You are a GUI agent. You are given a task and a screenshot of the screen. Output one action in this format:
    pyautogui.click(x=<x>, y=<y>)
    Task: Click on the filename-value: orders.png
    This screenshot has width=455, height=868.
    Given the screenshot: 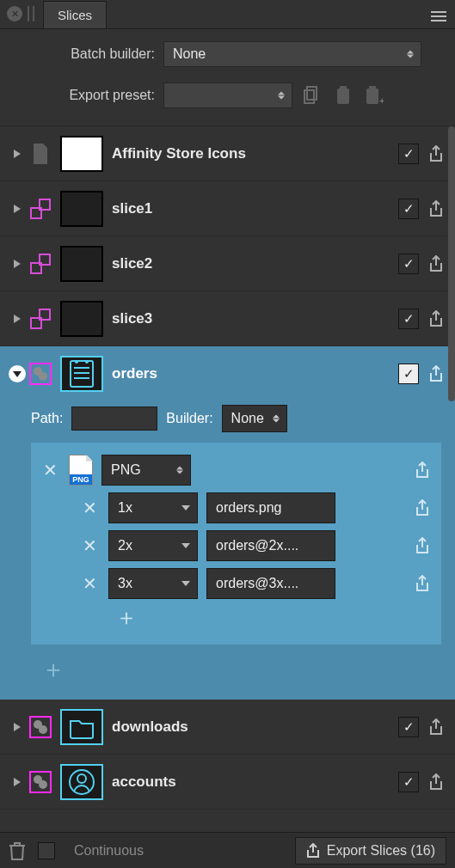 What is the action you would take?
    pyautogui.click(x=249, y=508)
    